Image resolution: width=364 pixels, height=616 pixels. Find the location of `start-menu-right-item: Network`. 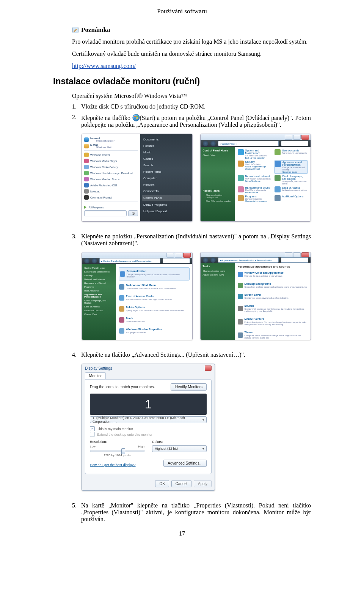

start-menu-right-item: Network is located at coordinates (166, 184).